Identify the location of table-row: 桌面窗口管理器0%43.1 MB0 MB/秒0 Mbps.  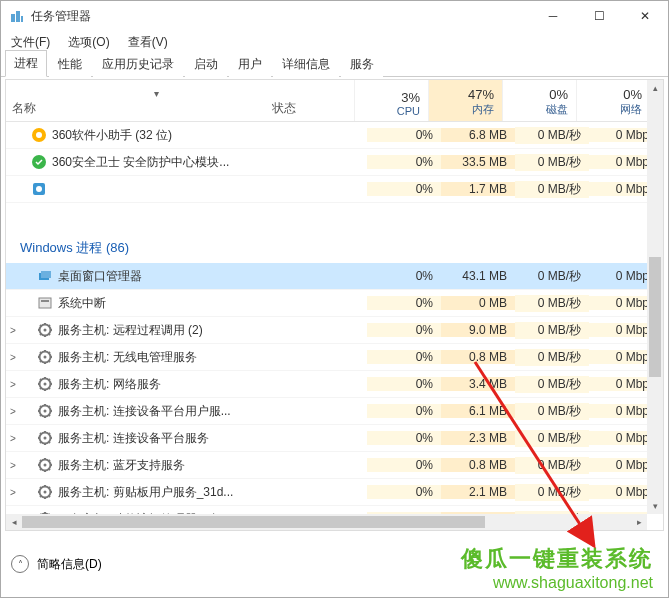
(334, 276).